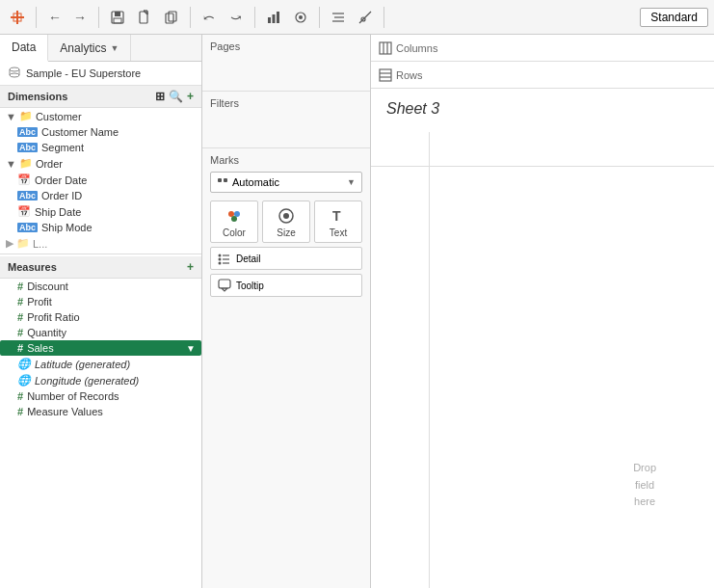  What do you see at coordinates (145, 17) in the screenshot?
I see `new-icon` at bounding box center [145, 17].